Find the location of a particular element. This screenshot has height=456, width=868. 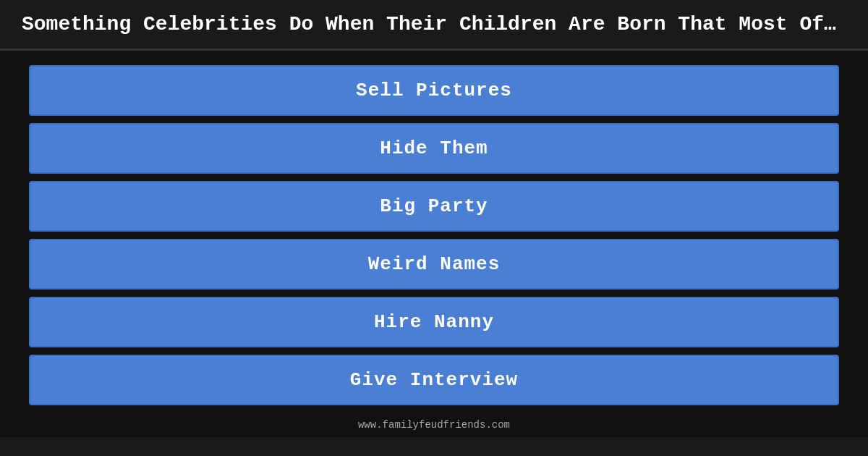

answer-row-3: Big Party is located at coordinates (434, 206).